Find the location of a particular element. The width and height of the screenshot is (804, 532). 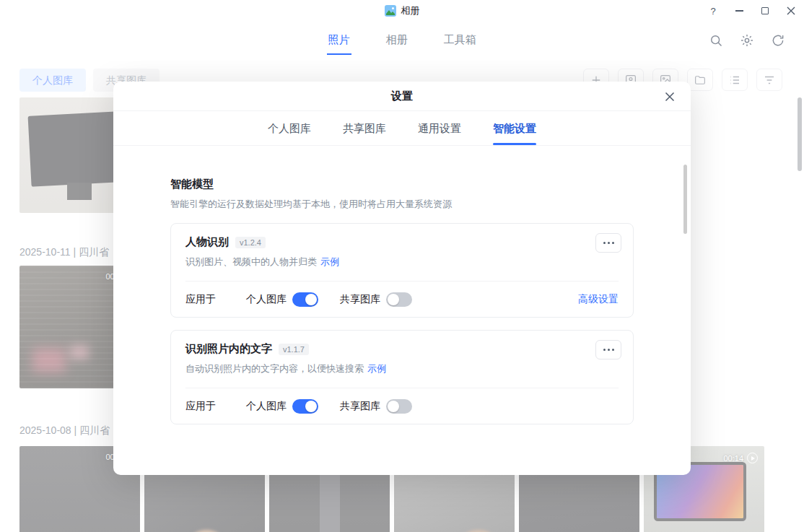

model-description: 识别图片、视频中的人物并归类示例 is located at coordinates (402, 262).